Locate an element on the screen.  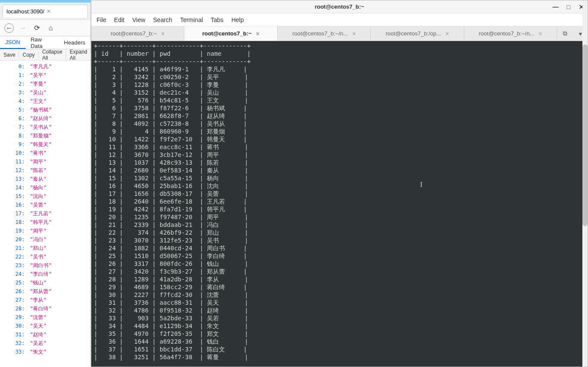
json-row: 11:"周平" is located at coordinates (48, 162).